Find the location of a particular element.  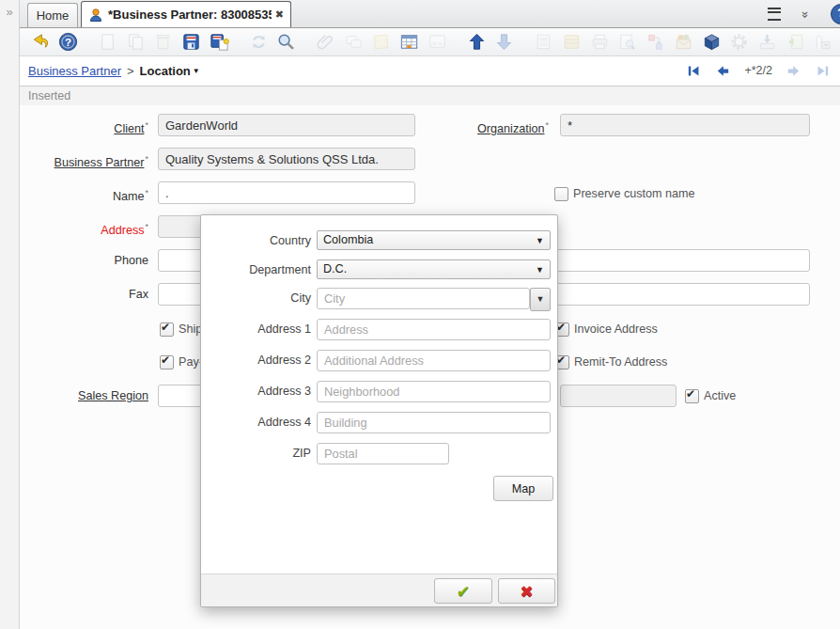

tab-home: Home is located at coordinates (53, 15).